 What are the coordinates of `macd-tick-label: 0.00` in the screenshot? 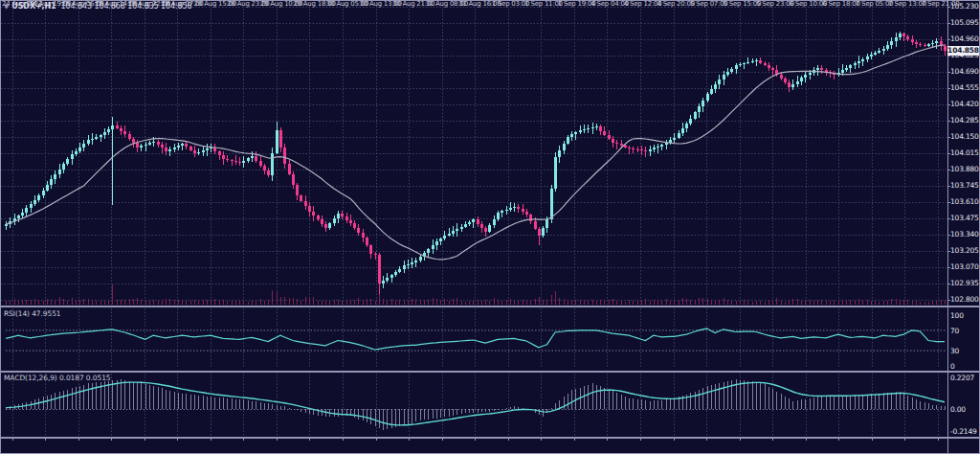 It's located at (958, 410).